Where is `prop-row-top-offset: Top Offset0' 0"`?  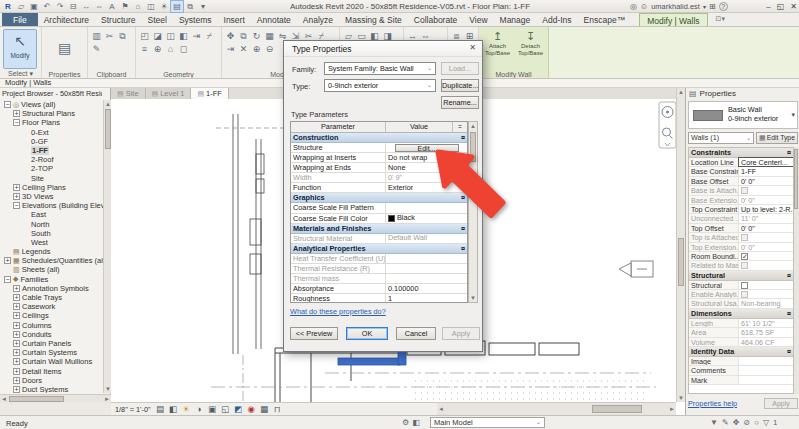
prop-row-top-offset: Top Offset0' 0" is located at coordinates (741, 228).